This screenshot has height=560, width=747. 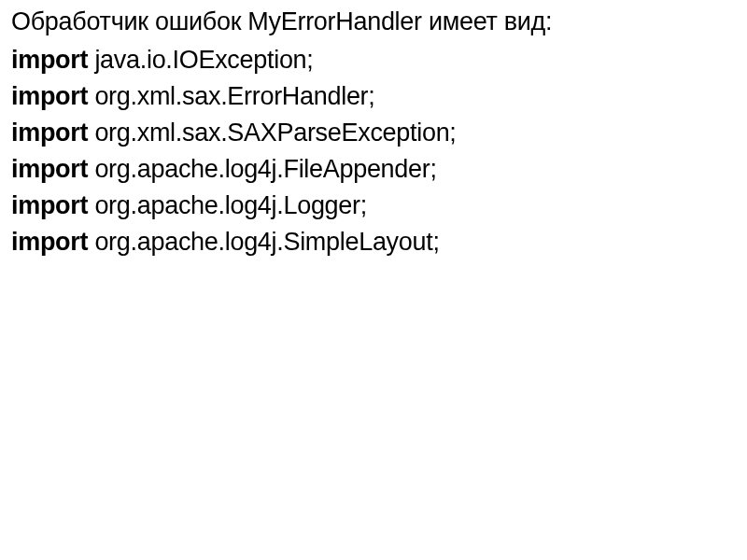 What do you see at coordinates (374, 97) in the screenshot?
I see `code-line: import org.xml.sax.ErrorHandler;` at bounding box center [374, 97].